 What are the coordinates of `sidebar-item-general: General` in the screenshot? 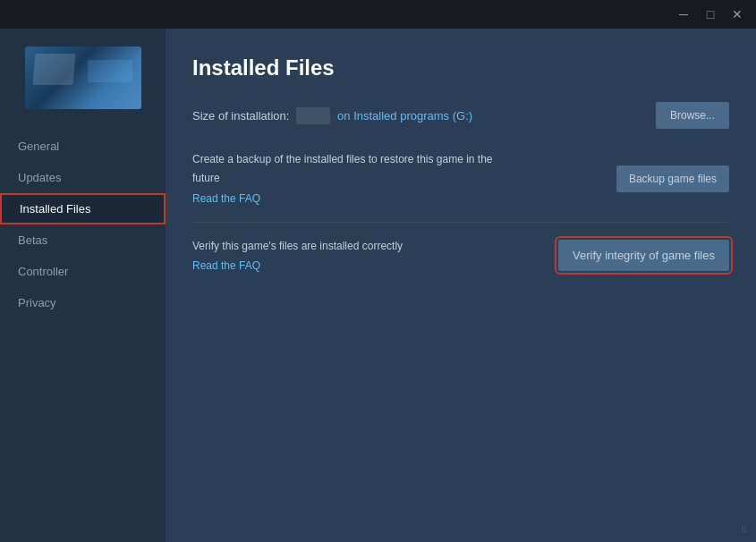 It's located at (82, 147).